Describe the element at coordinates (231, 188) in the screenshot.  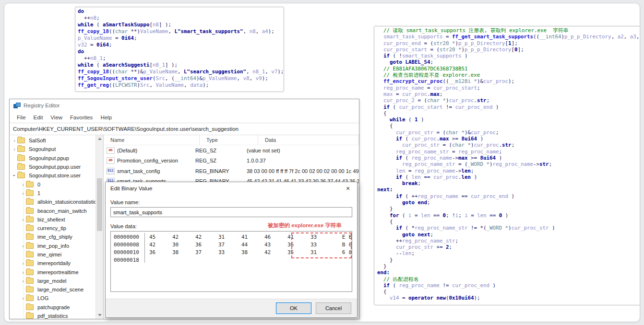
I see `dialog-titlebar: Edit Binary Value ×` at that location.